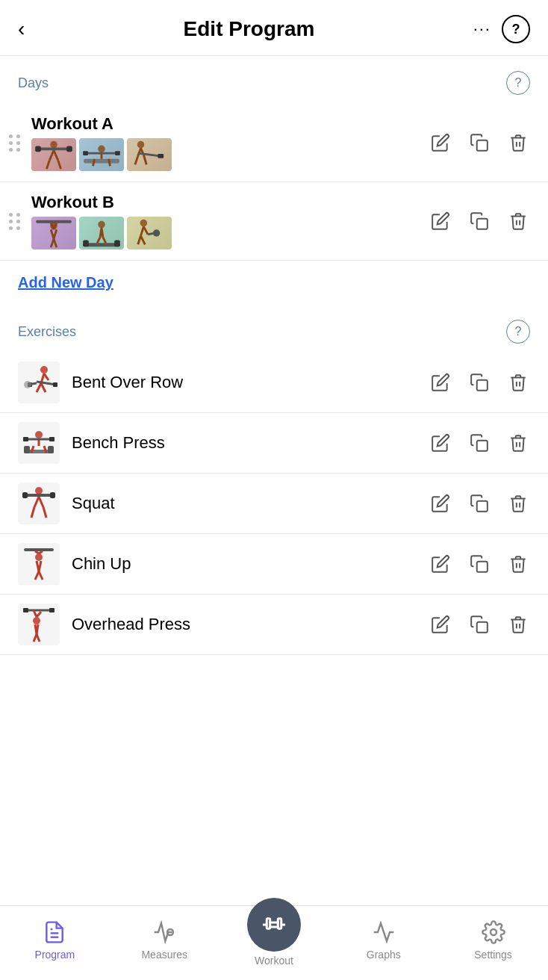  Describe the element at coordinates (39, 564) in the screenshot. I see `chin-up-thumb` at that location.